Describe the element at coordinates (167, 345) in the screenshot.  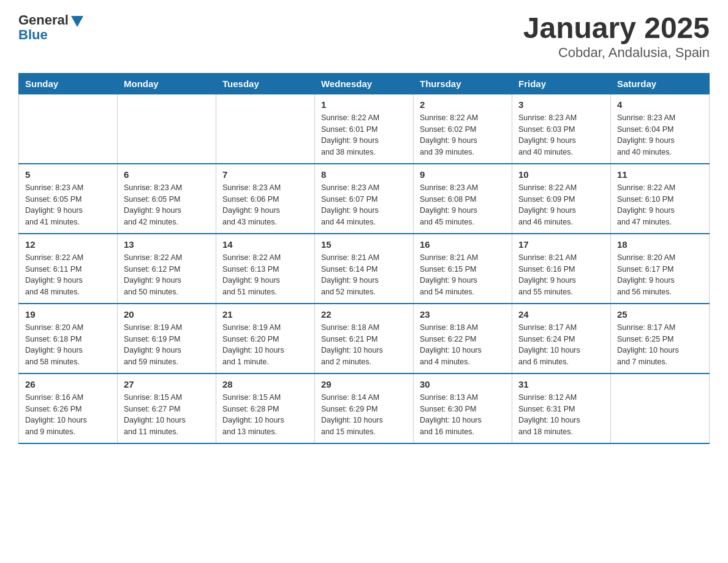
I see `day-info: Sunrise: 8:19 AM Sunset: 6:19 PM Dayligh…` at that location.